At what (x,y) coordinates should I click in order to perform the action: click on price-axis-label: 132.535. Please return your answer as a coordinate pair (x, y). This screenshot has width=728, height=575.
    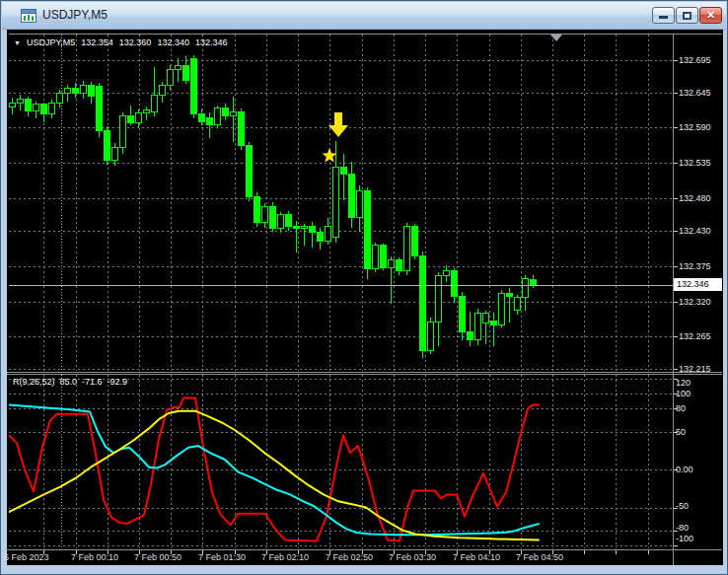
    Looking at the image, I should click on (694, 163).